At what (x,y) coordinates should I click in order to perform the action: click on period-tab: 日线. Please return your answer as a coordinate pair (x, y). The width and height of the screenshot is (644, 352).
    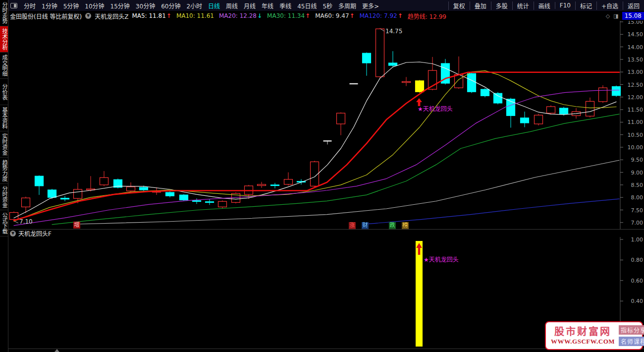
    Looking at the image, I should click on (214, 6).